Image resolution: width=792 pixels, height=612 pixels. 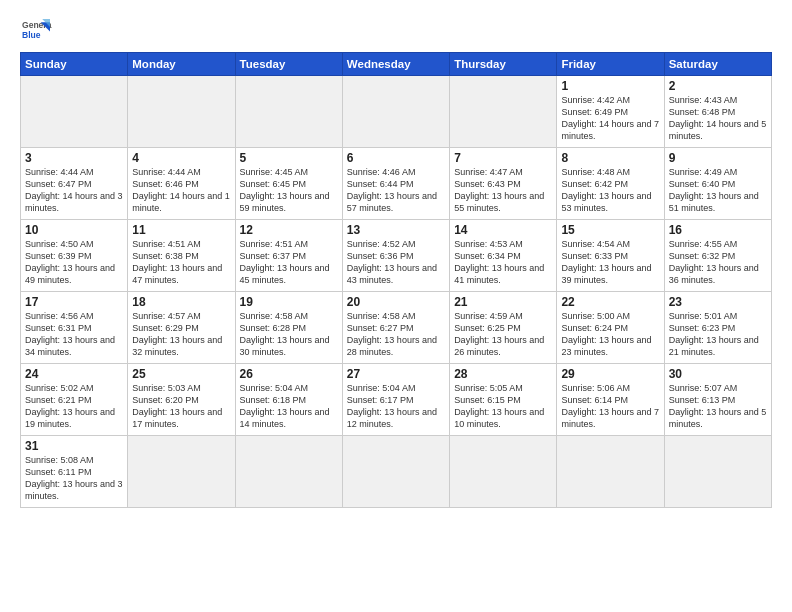 What do you see at coordinates (182, 256) in the screenshot?
I see `calendar-cell: 11Sunrise: 4:51 AM Sunset: 6:38 PM Dayli…` at bounding box center [182, 256].